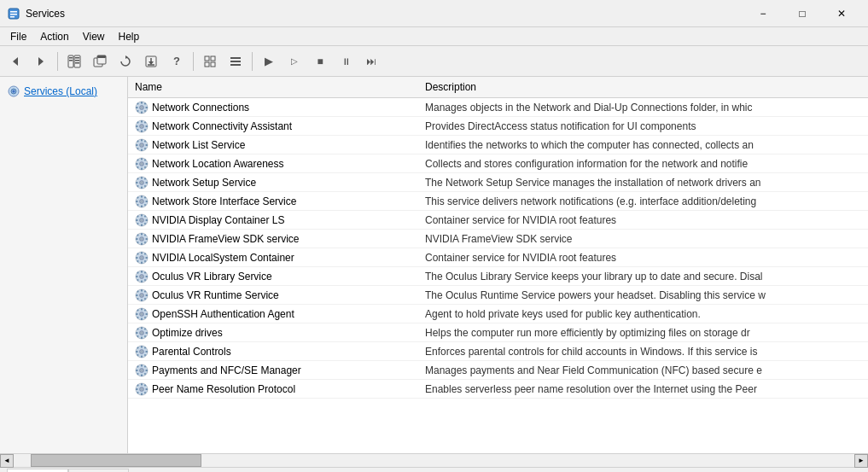 The width and height of the screenshot is (868, 472). Describe the element at coordinates (294, 61) in the screenshot. I see `start-service-button-2: ▷` at that location.